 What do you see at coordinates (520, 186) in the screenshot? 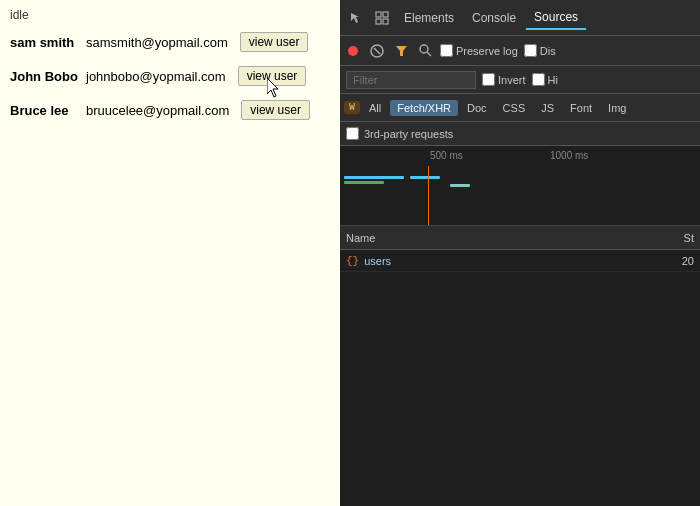
I see `timeline-area: 500 ms 1000 ms` at bounding box center [520, 186].